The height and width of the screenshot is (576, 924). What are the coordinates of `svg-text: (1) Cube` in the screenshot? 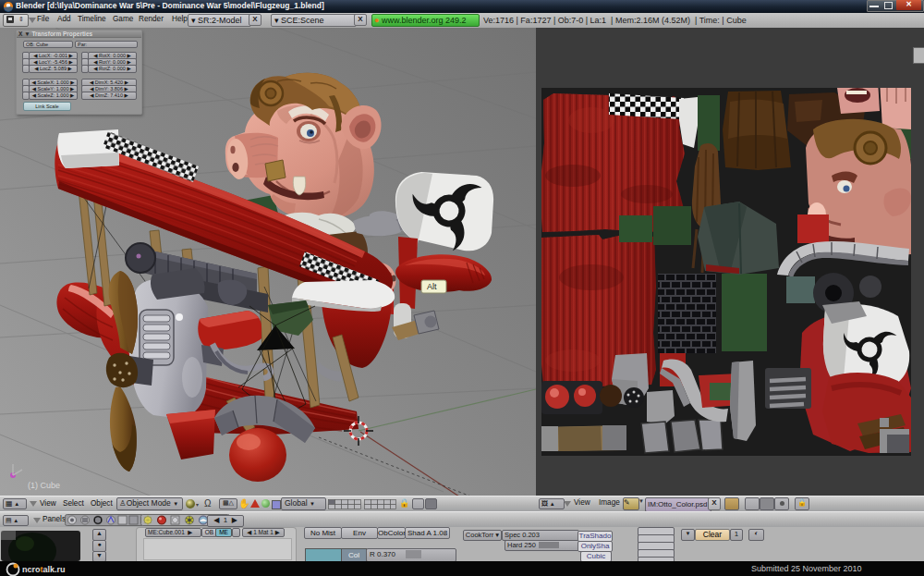 It's located at (44, 485).